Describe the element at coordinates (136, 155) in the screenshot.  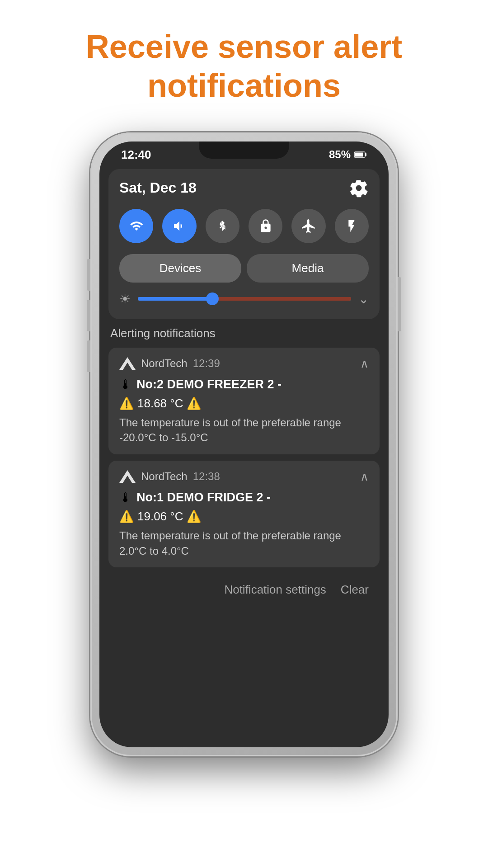
I see `status-time: 12:40` at that location.